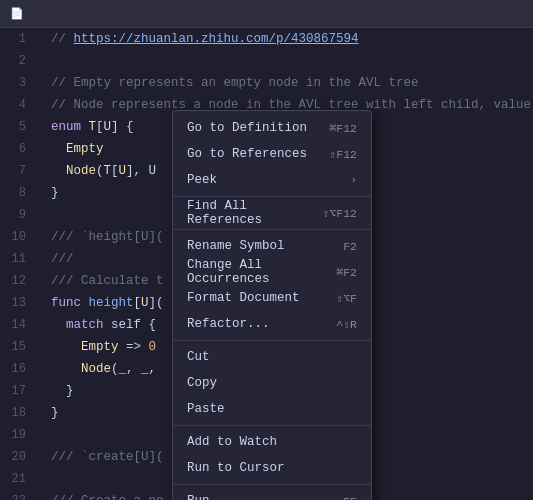  Describe the element at coordinates (350, 498) in the screenshot. I see `menu-item-shortcut: F5` at that location.